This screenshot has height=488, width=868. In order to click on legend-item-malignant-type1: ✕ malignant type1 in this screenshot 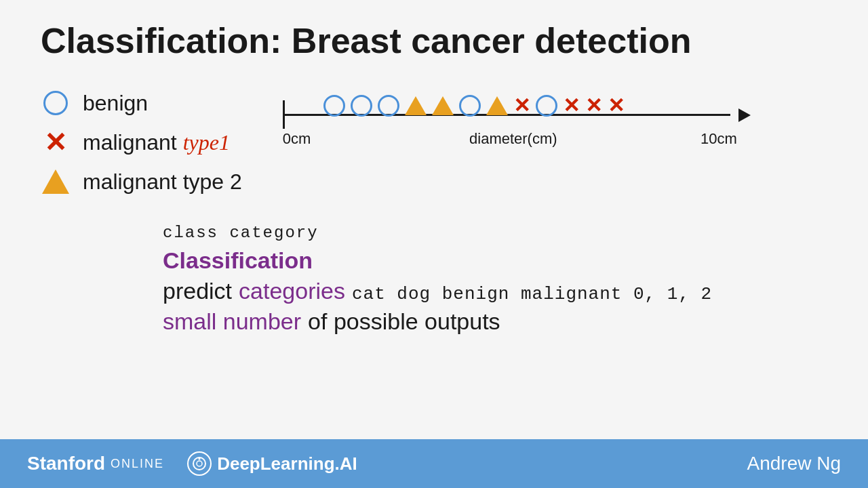, I will do `click(141, 142)`.